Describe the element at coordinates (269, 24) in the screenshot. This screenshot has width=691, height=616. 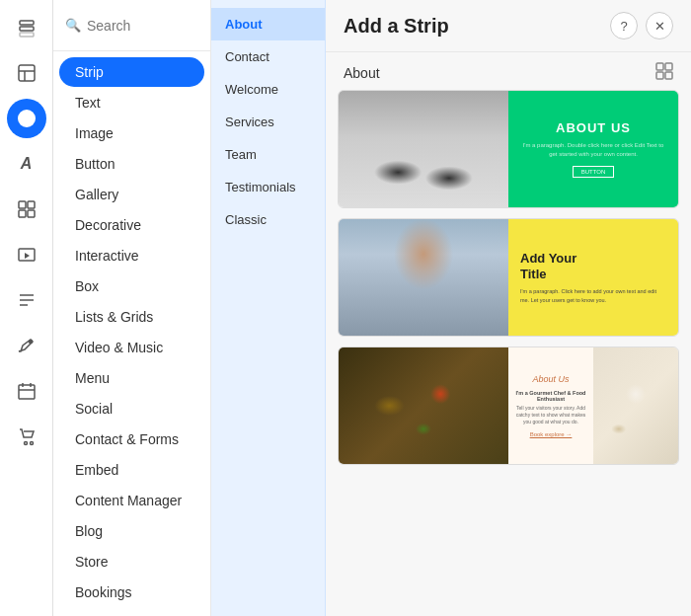
I see `subcategory-about: About` at that location.